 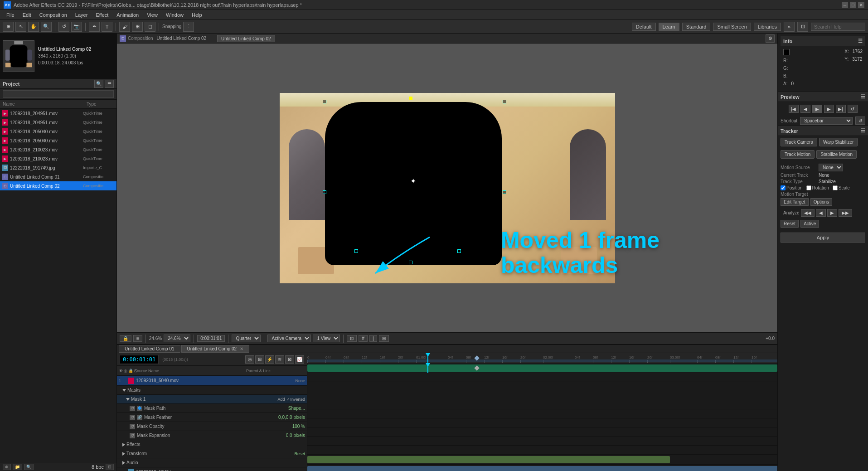 I want to click on analyze-back-button: ◀◀, so click(x=808, y=213).